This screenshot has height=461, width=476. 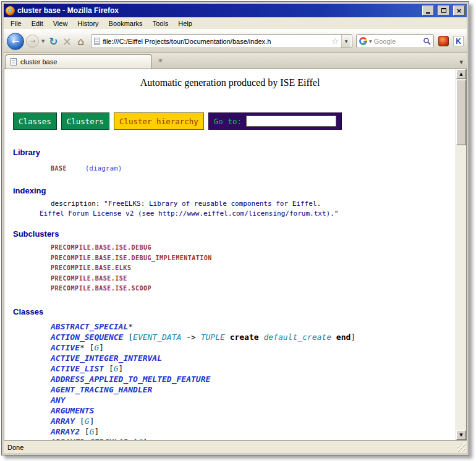 I want to click on titlebar: cluster base - Mozilla Firefox ×, so click(x=235, y=11).